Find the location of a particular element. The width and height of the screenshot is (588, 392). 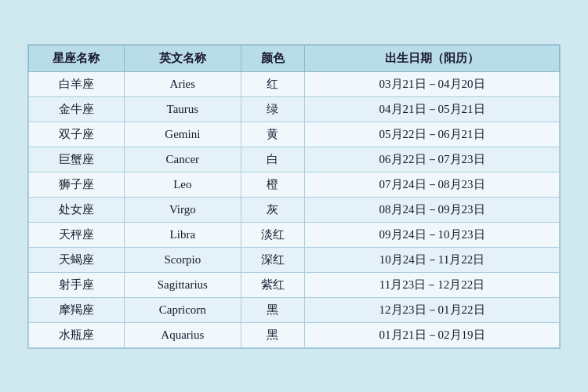

cell-color: 黄 is located at coordinates (273, 134).